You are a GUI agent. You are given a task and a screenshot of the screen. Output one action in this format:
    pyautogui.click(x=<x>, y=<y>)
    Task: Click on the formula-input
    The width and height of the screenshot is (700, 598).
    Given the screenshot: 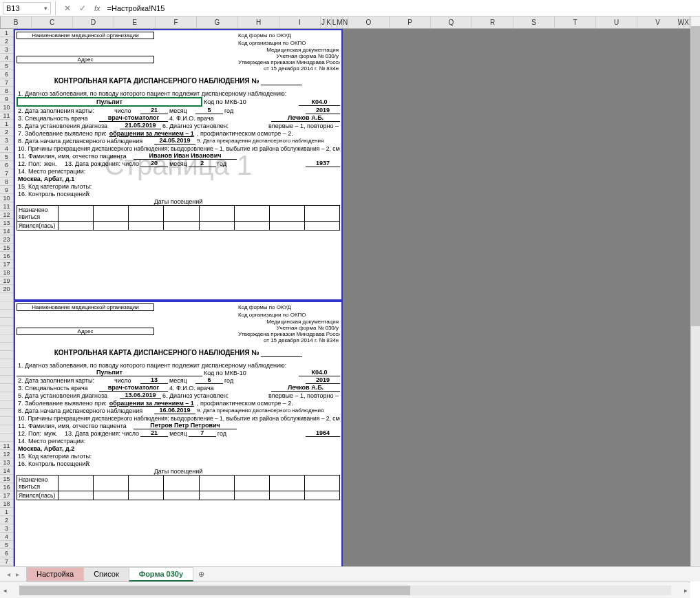 What is the action you would take?
    pyautogui.click(x=402, y=8)
    